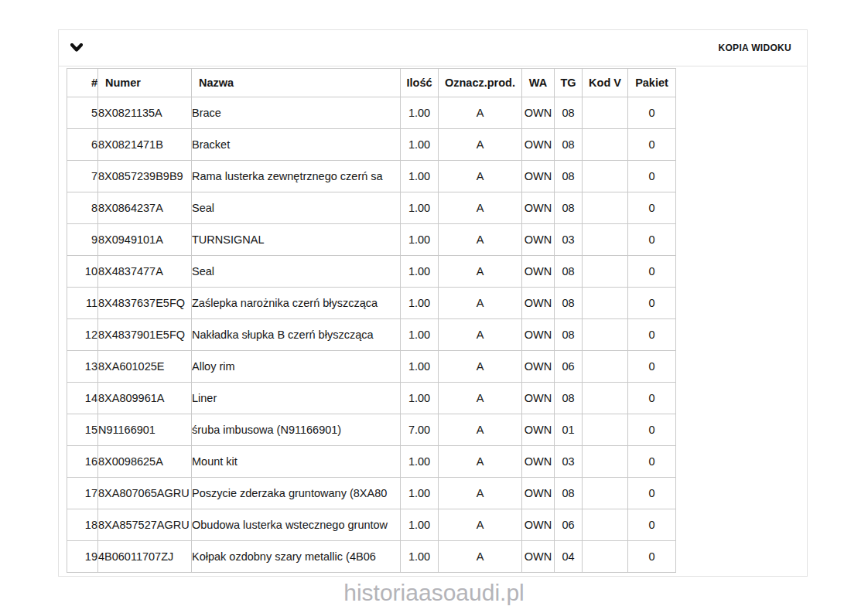 This screenshot has height=613, width=868. I want to click on cell-tg: 01, so click(569, 430).